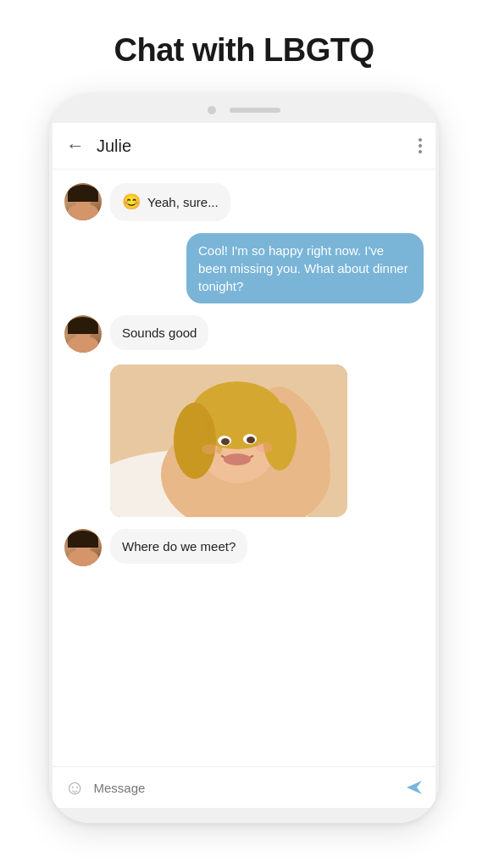  What do you see at coordinates (244, 146) in the screenshot?
I see `chat-header: ← Julie` at bounding box center [244, 146].